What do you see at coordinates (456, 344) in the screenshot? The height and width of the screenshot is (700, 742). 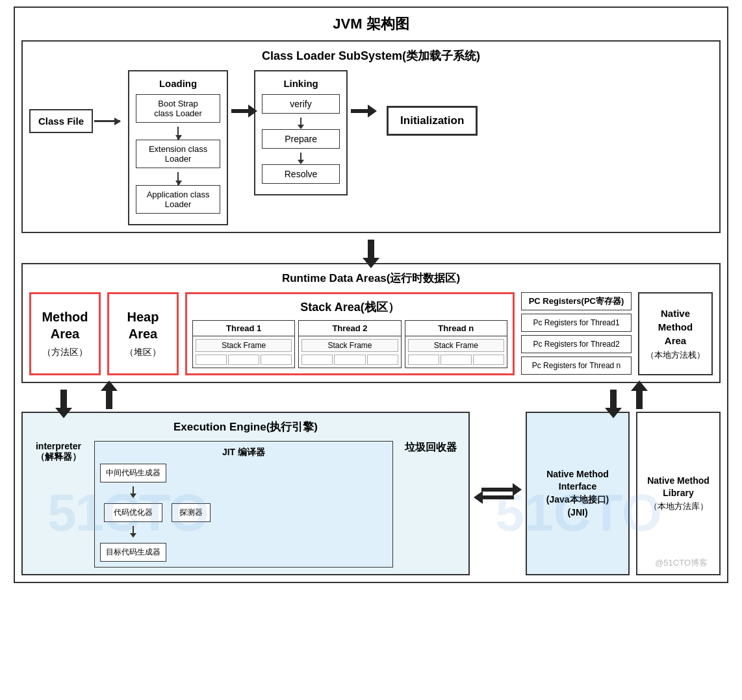 I see `threadn-col: Thread n Stack Frame` at bounding box center [456, 344].